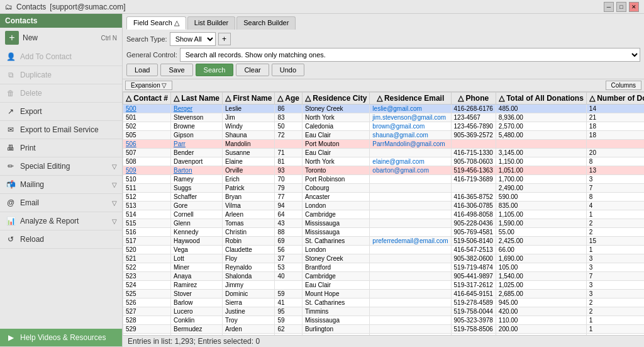  I want to click on sidebar-item-analyze-report: 📊 Analyze & Report ▽, so click(61, 222).